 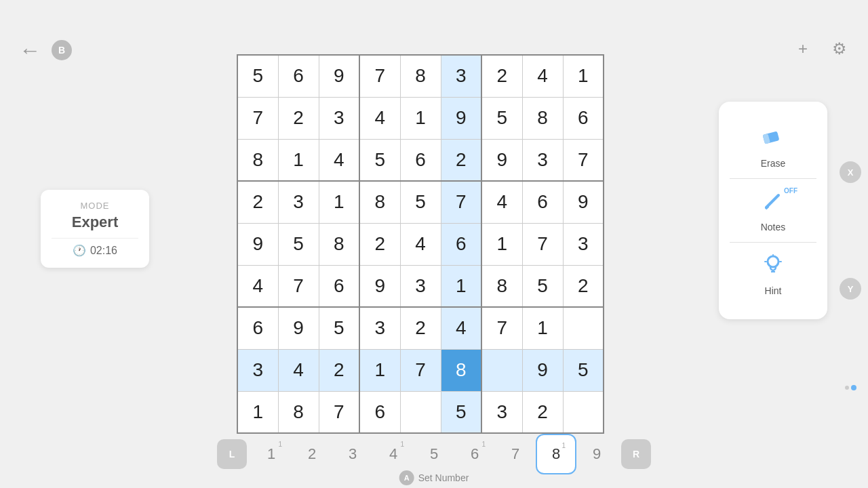 What do you see at coordinates (542, 76) in the screenshot?
I see `cell-0-7: 4` at bounding box center [542, 76].